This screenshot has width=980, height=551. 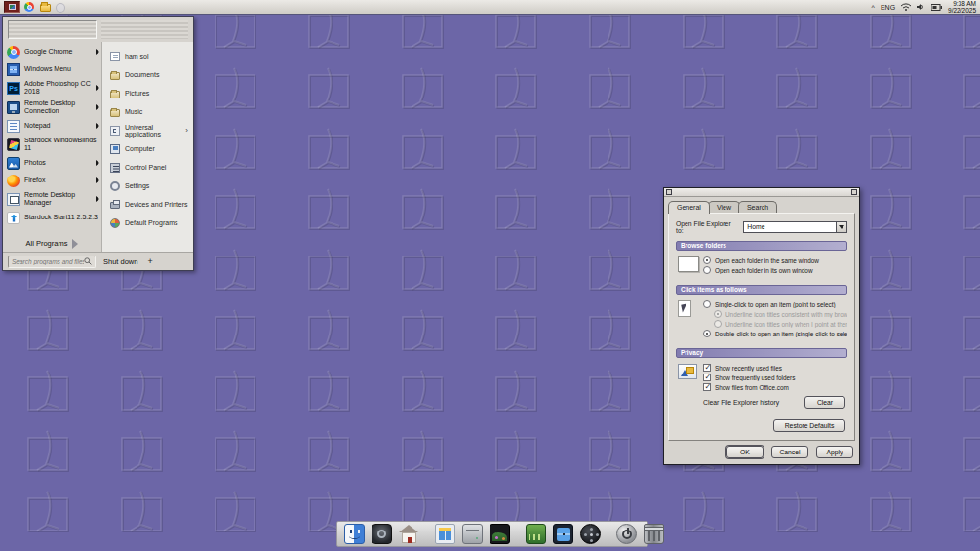 I want to click on start-place-settings: Settings, so click(x=148, y=185).